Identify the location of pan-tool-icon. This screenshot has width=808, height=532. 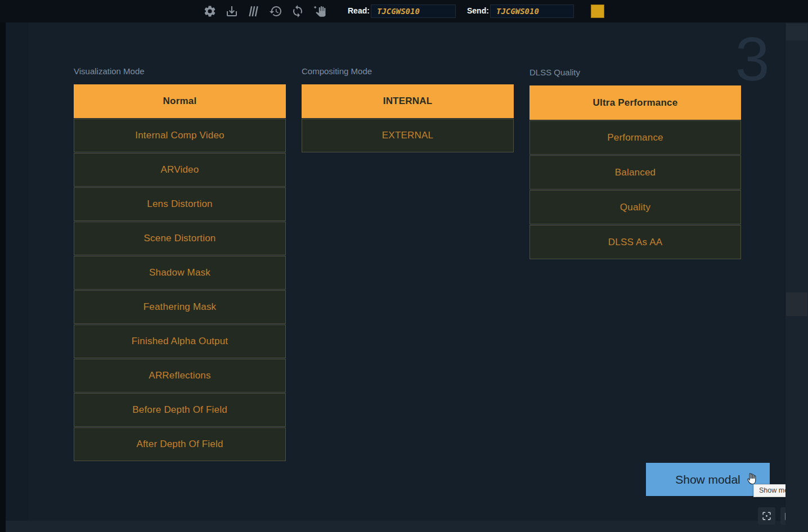
(320, 11).